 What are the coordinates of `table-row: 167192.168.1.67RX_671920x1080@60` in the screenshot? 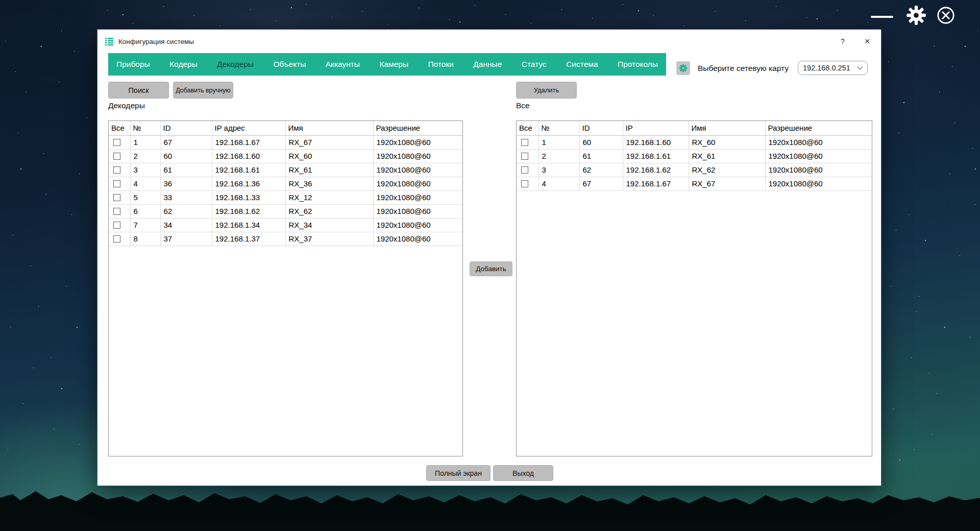 It's located at (286, 142).